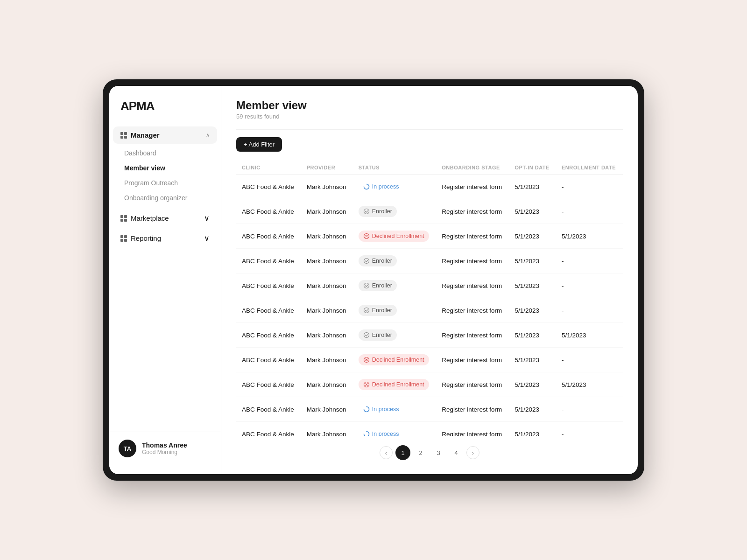  I want to click on nav-group-manager: Manager ∧ Dashboard Member view Program …, so click(165, 167).